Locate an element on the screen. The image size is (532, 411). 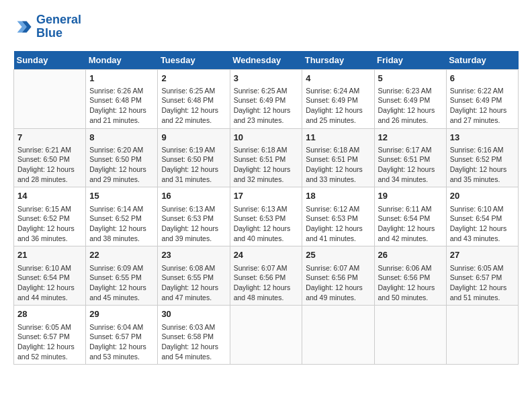
day-number: 23 is located at coordinates (193, 255).